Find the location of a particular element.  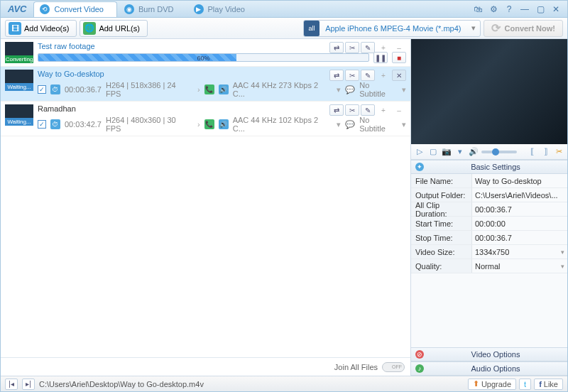

convert-now-button: ⟳Convert Now! is located at coordinates (524, 28).